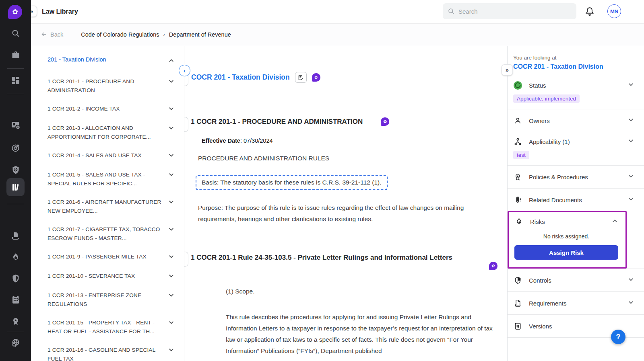 The height and width of the screenshot is (361, 644). Describe the element at coordinates (111, 179) in the screenshot. I see `tree-item: 1 CCR 201-5 - SALES AND USE TAX - SPECIA…` at that location.